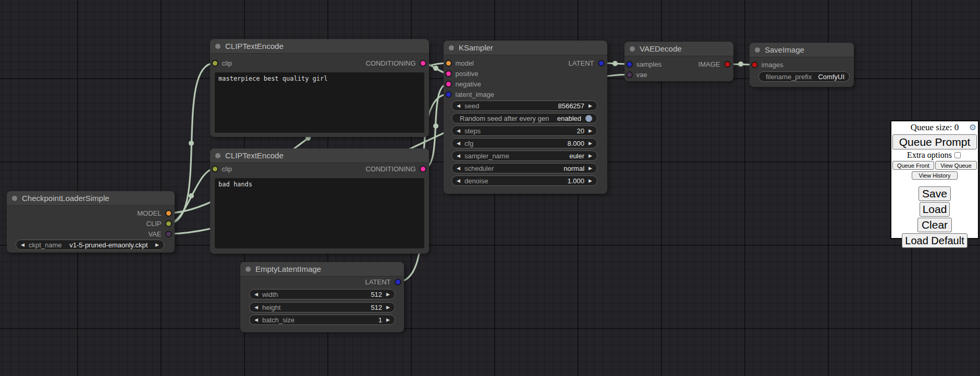 This screenshot has height=376, width=980. What do you see at coordinates (322, 269) in the screenshot?
I see `node-title-bar: EmptyLatentImage` at bounding box center [322, 269].